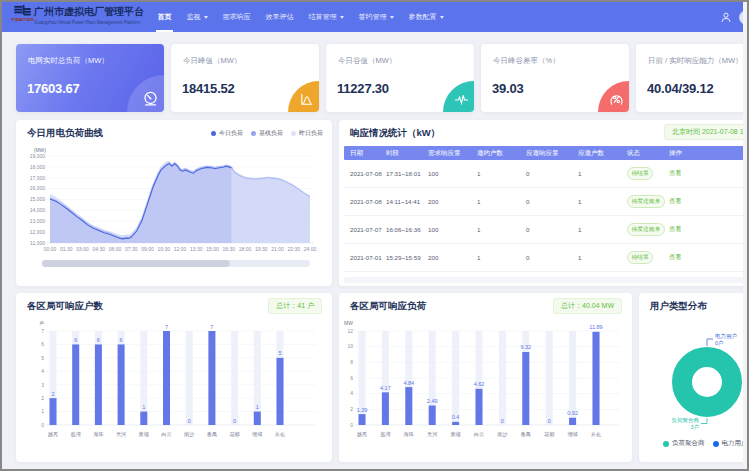 This screenshot has width=749, height=471. What do you see at coordinates (280, 17) in the screenshot?
I see `nav-item-4: 效果评估` at bounding box center [280, 17].